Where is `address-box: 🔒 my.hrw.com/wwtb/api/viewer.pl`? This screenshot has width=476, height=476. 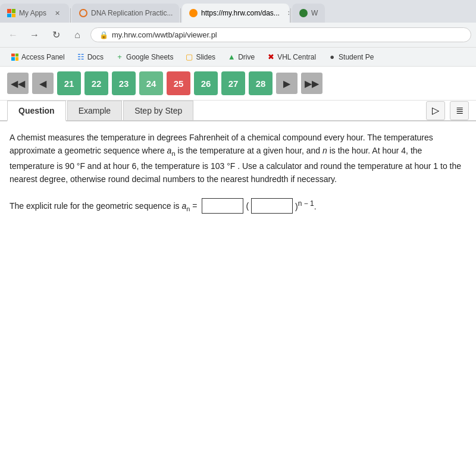
address-box: 🔒 my.hrw.com/wwtb/api/viewer.pl is located at coordinates (281, 35).